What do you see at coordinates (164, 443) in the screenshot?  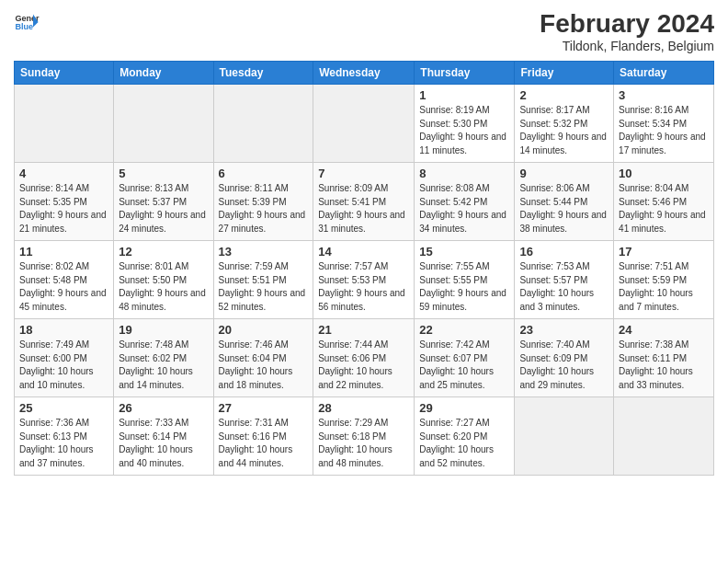 I see `day-info: Sunrise: 7:33 AM Sunset: 6:14 PM Dayligh…` at bounding box center [164, 443].